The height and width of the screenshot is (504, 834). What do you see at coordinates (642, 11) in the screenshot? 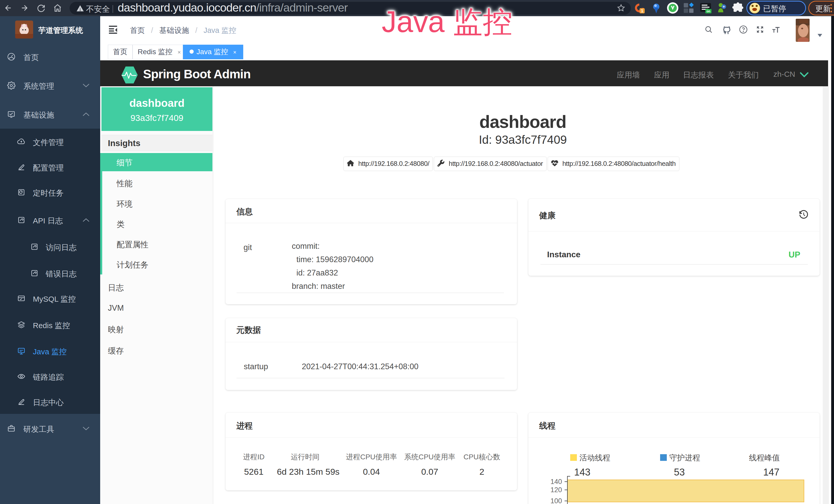
I see `svg-text: 1` at bounding box center [642, 11].